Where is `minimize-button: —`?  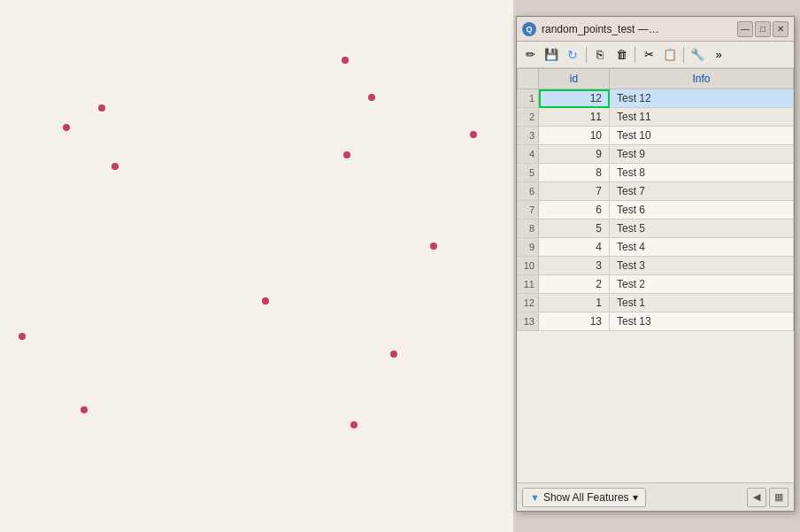 minimize-button: — is located at coordinates (745, 29).